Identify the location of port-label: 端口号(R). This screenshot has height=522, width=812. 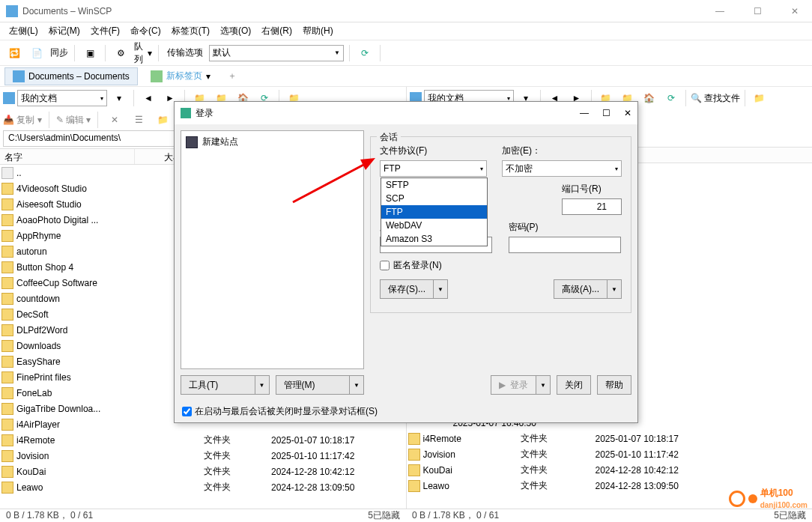
(592, 189).